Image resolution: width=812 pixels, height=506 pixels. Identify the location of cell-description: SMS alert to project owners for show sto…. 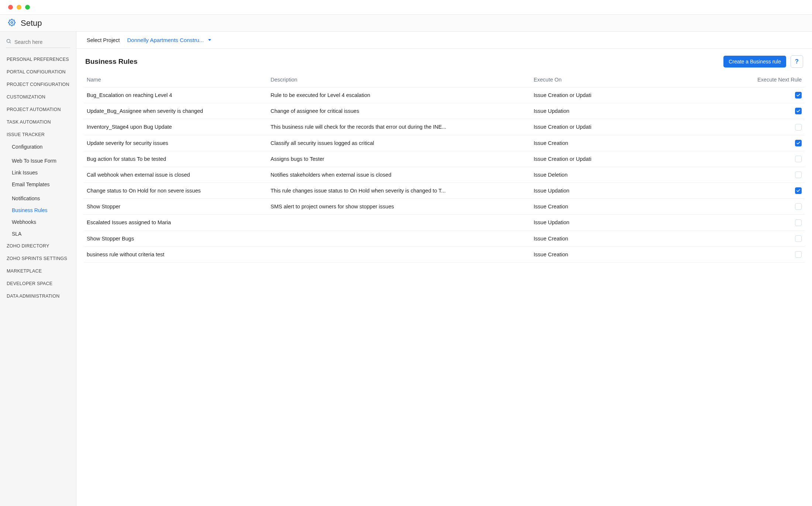
(399, 207).